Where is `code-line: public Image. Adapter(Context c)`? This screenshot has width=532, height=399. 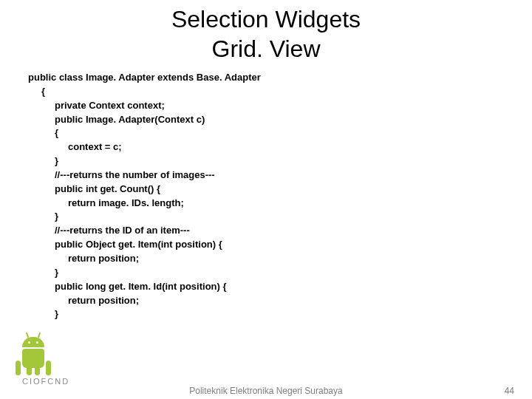 code-line: public Image. Adapter(Context c) is located at coordinates (280, 120).